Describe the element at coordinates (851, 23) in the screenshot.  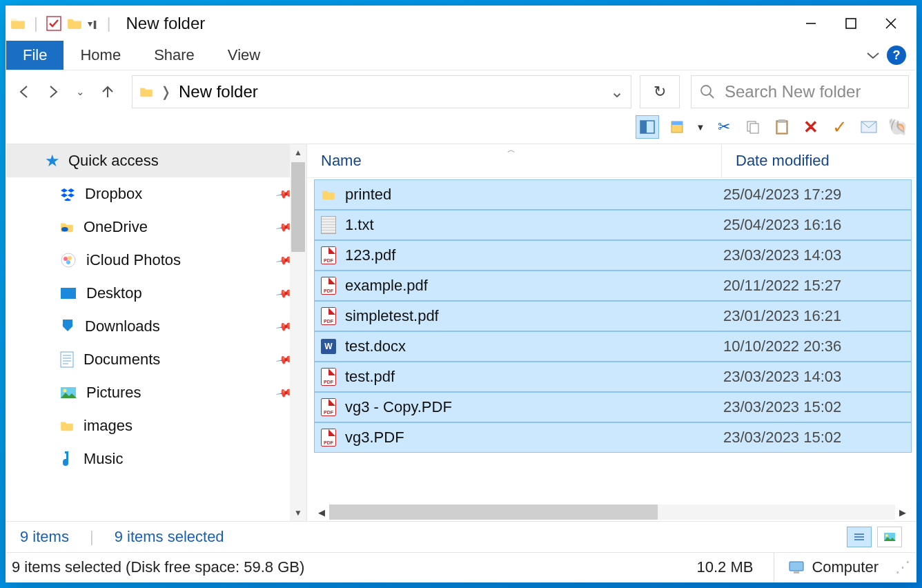
I see `maximize-button` at that location.